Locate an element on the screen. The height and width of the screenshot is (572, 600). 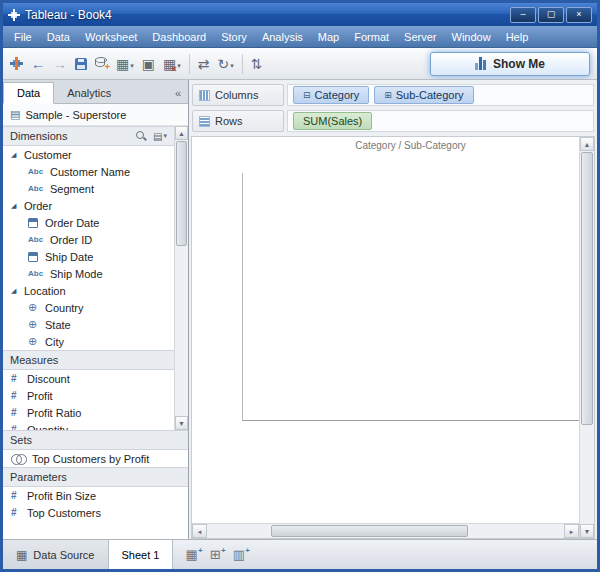
titlebar: Tableau - Book4 – ▢ × is located at coordinates (300, 14).